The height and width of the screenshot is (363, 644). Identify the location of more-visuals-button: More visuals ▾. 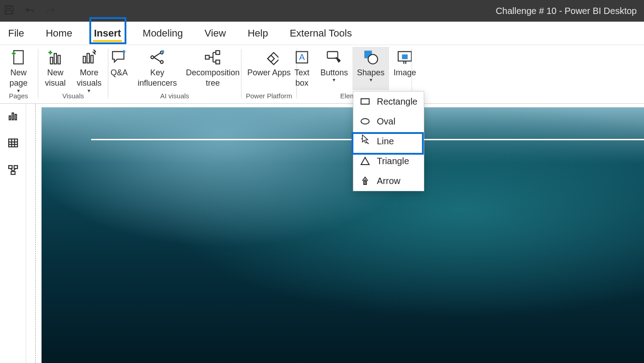
(89, 69).